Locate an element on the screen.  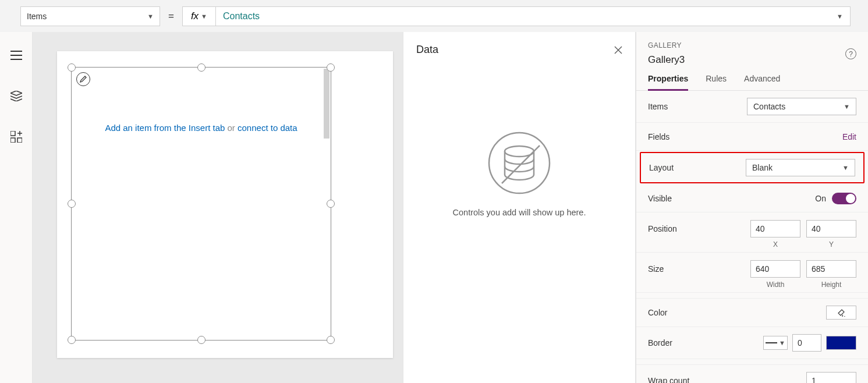
pencil-icon is located at coordinates (83, 79).